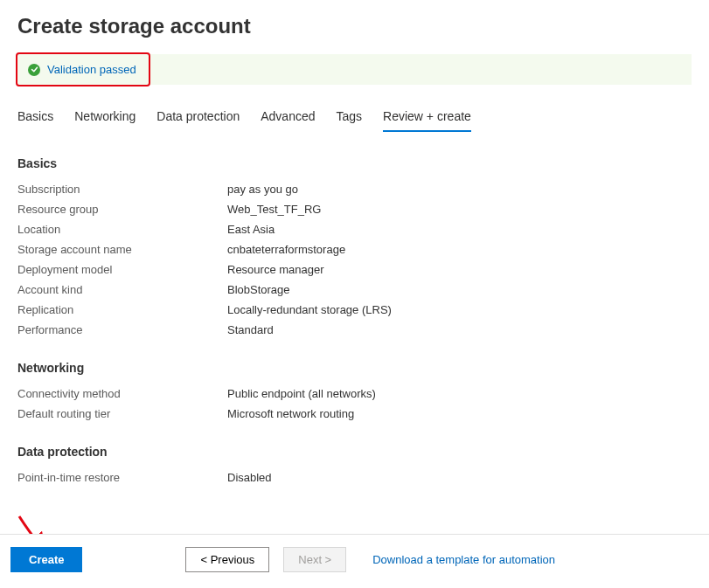 This screenshot has height=588, width=709. I want to click on row-value: Resource manager, so click(276, 269).